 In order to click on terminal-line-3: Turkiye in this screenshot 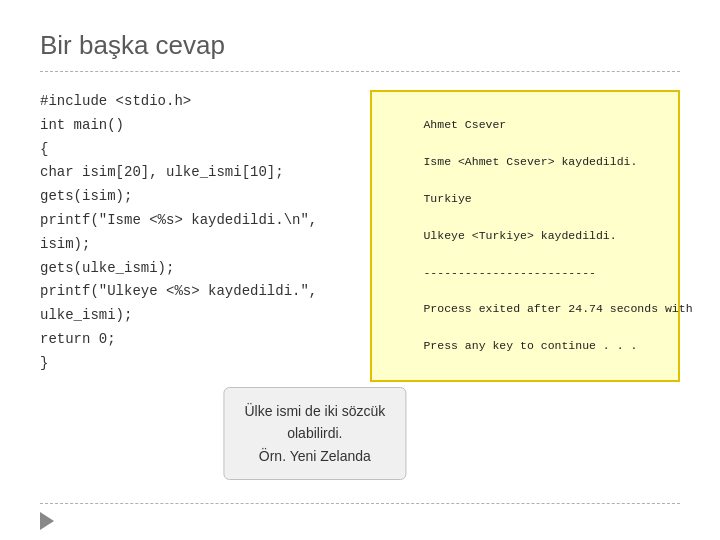, I will do `click(447, 198)`.